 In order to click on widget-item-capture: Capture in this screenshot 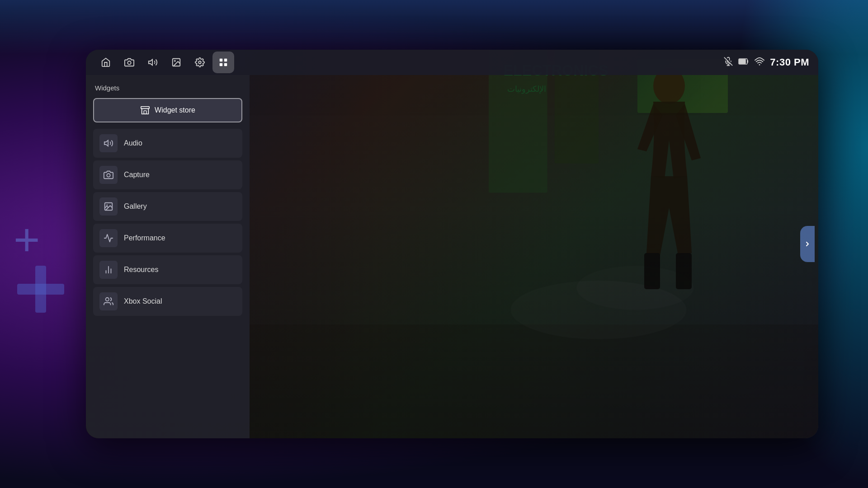, I will do `click(168, 175)`.